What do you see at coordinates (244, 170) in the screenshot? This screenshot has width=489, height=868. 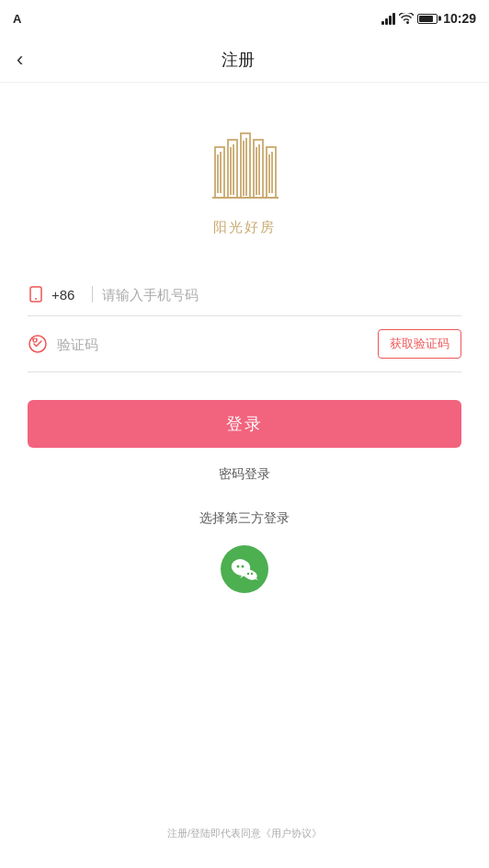 I see `app-logo-icon` at bounding box center [244, 170].